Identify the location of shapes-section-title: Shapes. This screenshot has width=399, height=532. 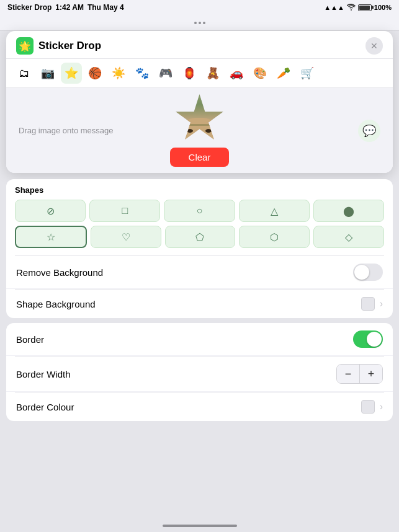
(200, 190).